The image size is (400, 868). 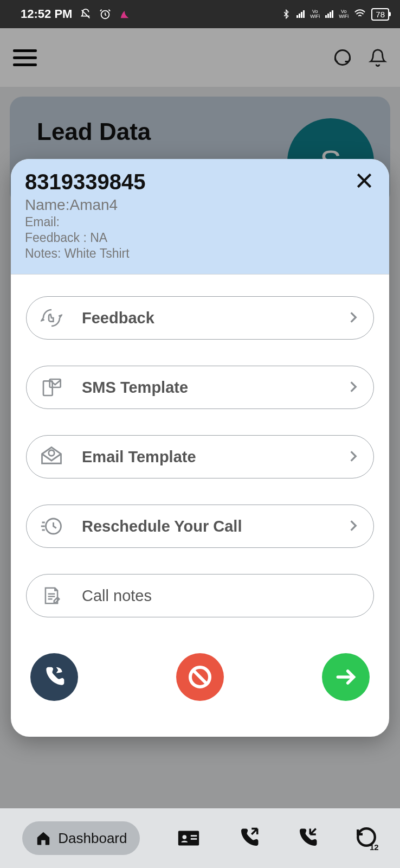 What do you see at coordinates (139, 457) in the screenshot?
I see `action-label: Email Template` at bounding box center [139, 457].